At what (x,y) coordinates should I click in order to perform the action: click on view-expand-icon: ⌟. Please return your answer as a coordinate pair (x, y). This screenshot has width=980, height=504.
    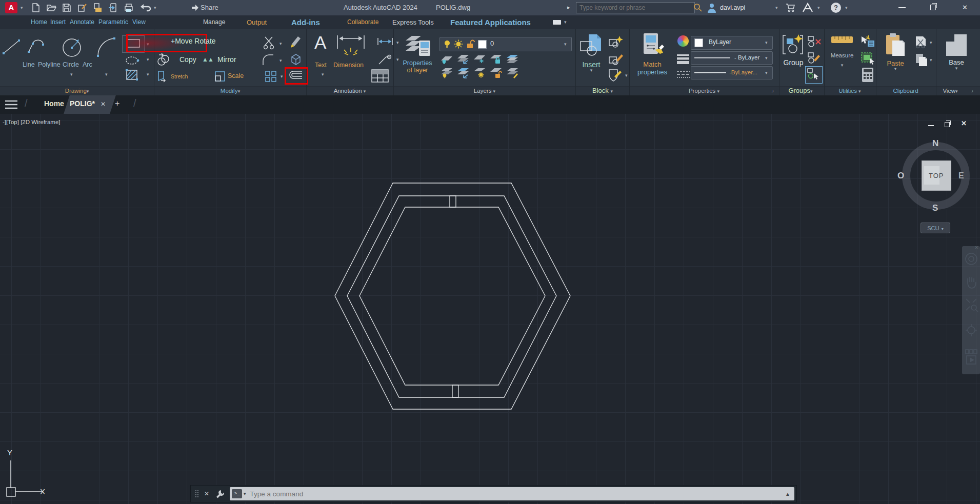
    Looking at the image, I should click on (972, 90).